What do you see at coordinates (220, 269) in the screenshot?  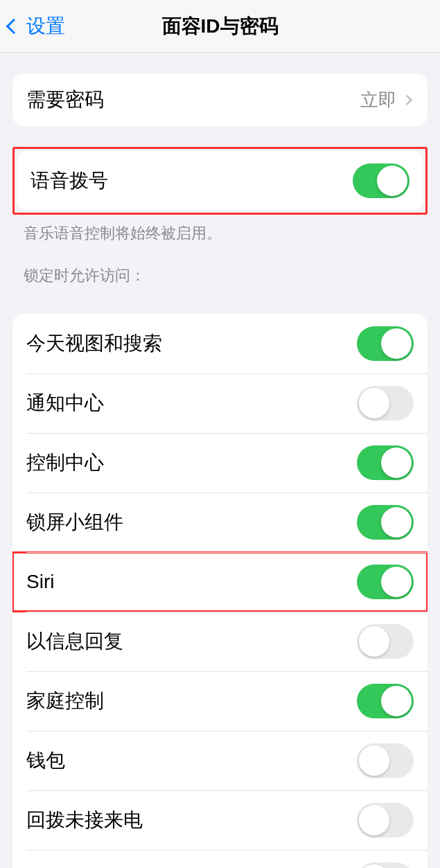 I see `allow-access-header: 锁定时允许访问：` at bounding box center [220, 269].